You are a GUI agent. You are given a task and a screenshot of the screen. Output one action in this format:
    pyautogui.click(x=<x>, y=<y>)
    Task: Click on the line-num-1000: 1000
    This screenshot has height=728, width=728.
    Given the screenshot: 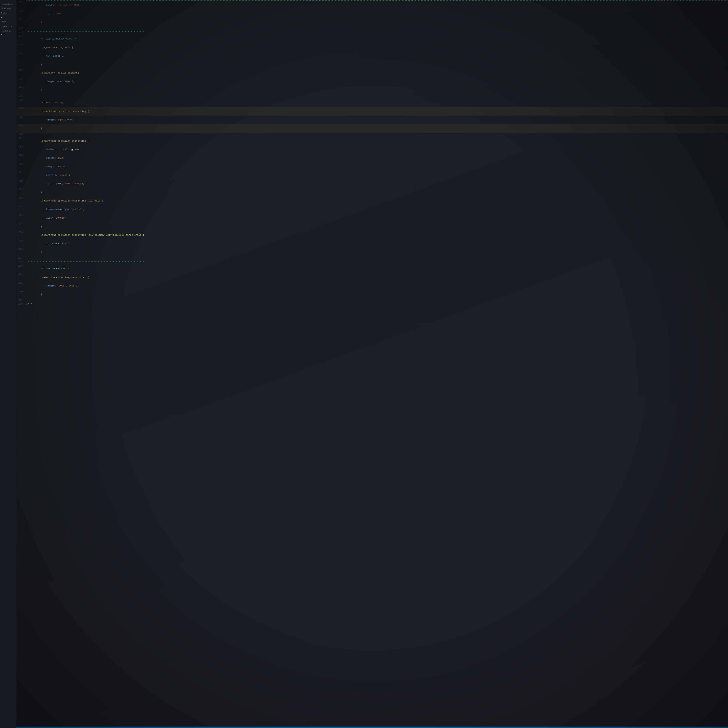 What is the action you would take?
    pyautogui.click(x=21, y=249)
    